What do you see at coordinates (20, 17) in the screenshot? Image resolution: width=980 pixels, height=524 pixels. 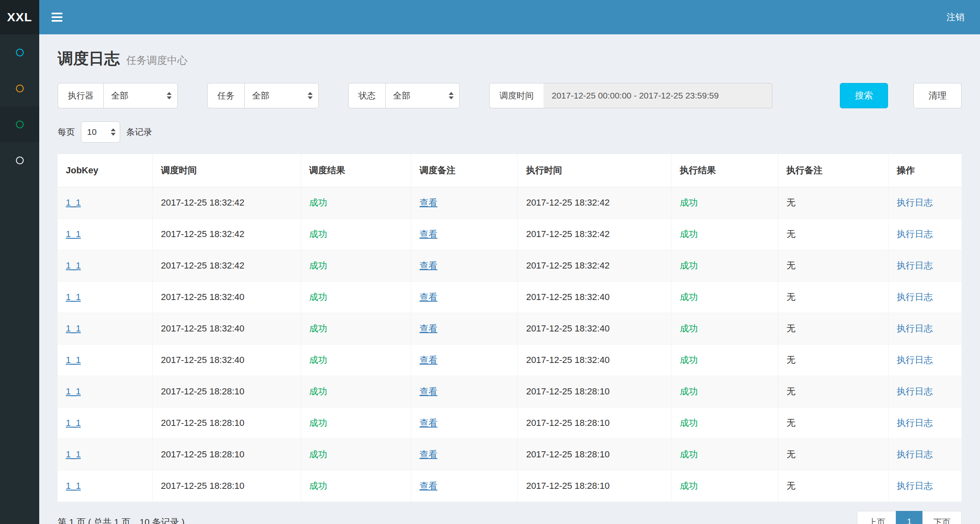 I see `app-logo: XXL` at bounding box center [20, 17].